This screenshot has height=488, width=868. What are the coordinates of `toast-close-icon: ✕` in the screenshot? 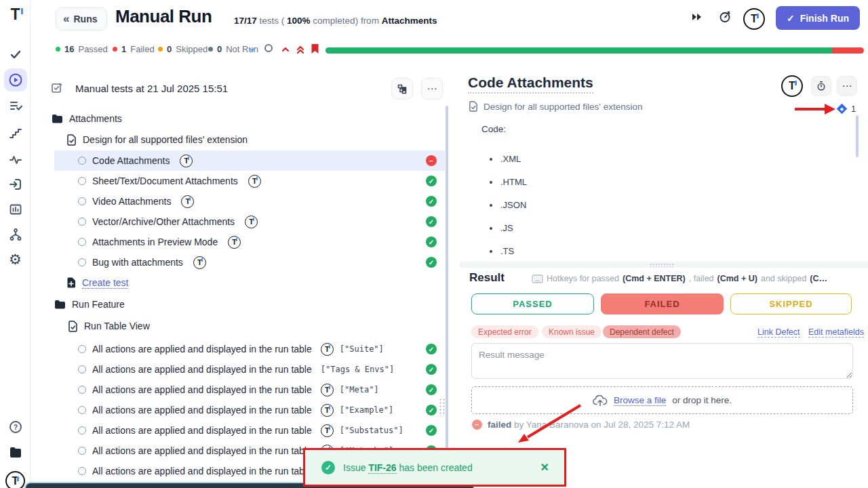 It's located at (545, 468).